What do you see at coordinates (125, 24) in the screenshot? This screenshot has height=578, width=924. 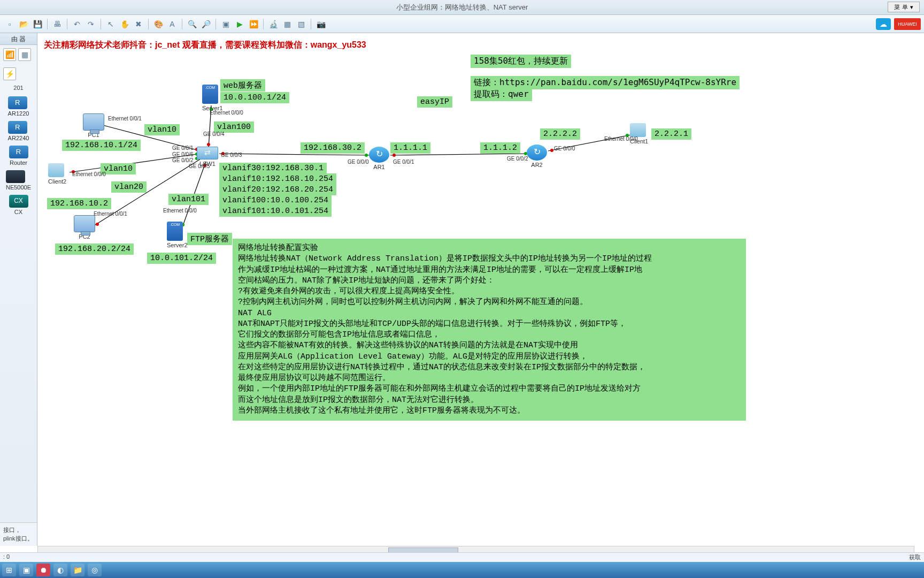 I see `hand-icon: ✋` at bounding box center [125, 24].